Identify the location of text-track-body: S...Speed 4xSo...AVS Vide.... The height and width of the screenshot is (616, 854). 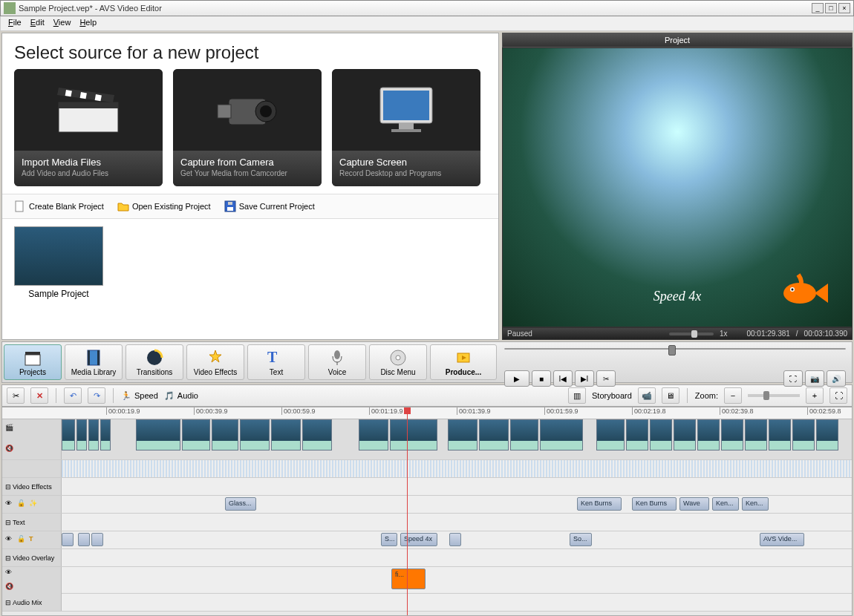
(457, 540).